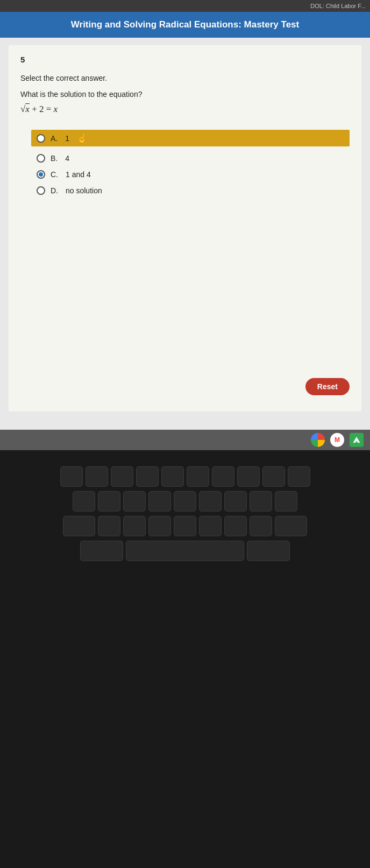  I want to click on cursor-icon: ☝, so click(82, 138).